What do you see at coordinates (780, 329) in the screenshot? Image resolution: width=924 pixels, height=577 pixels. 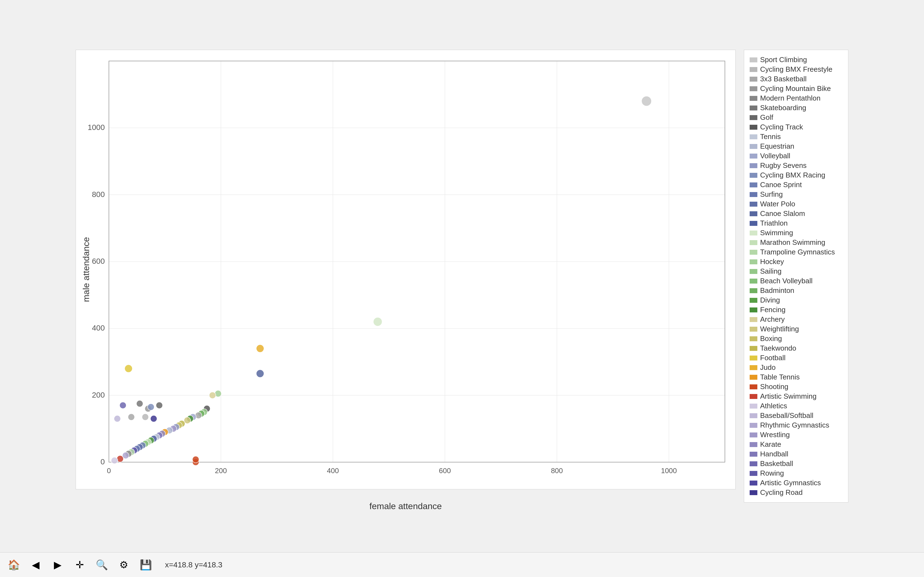 I see `legend-label: Weightlifting` at bounding box center [780, 329].